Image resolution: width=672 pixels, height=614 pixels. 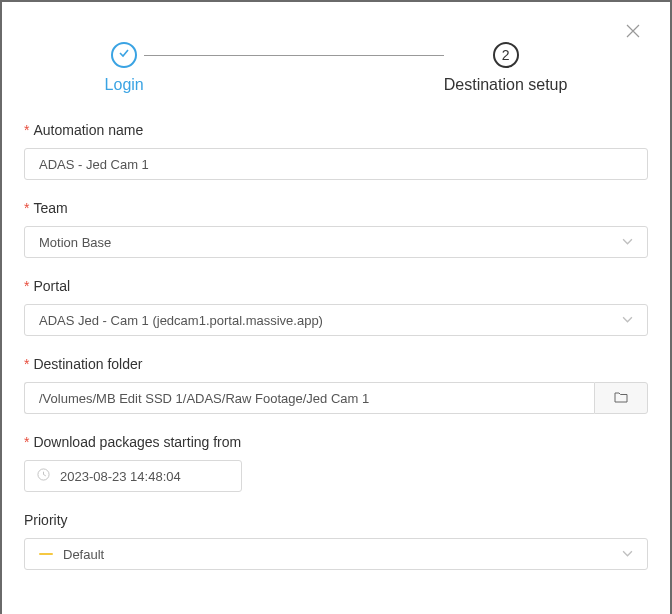 What do you see at coordinates (506, 68) in the screenshot?
I see `step-destination: 2 Destination setup` at bounding box center [506, 68].